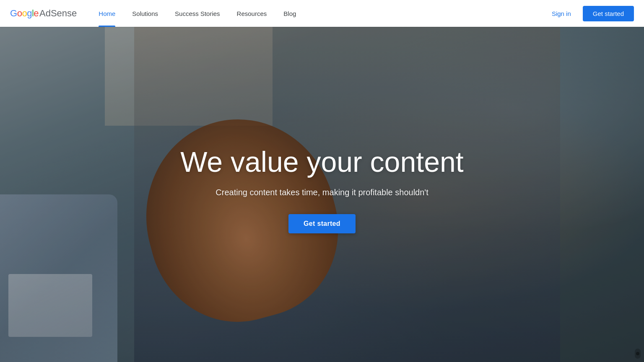 This screenshot has width=644, height=362. Describe the element at coordinates (590, 13) in the screenshot. I see `nav-right-actions: Sign in Get started` at that location.